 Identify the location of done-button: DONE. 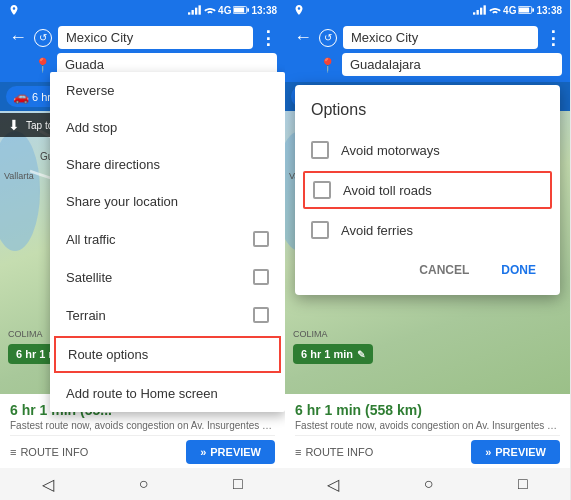
(518, 270).